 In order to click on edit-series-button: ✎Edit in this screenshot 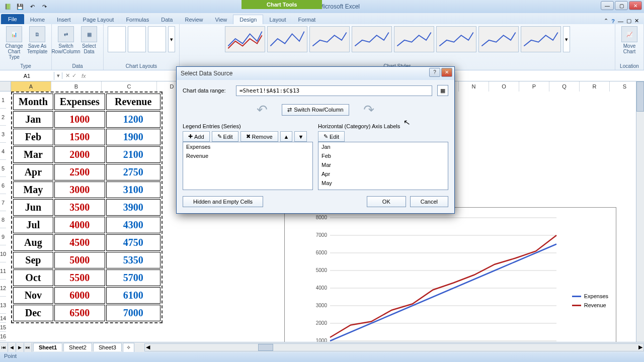, I will do `click(225, 137)`.